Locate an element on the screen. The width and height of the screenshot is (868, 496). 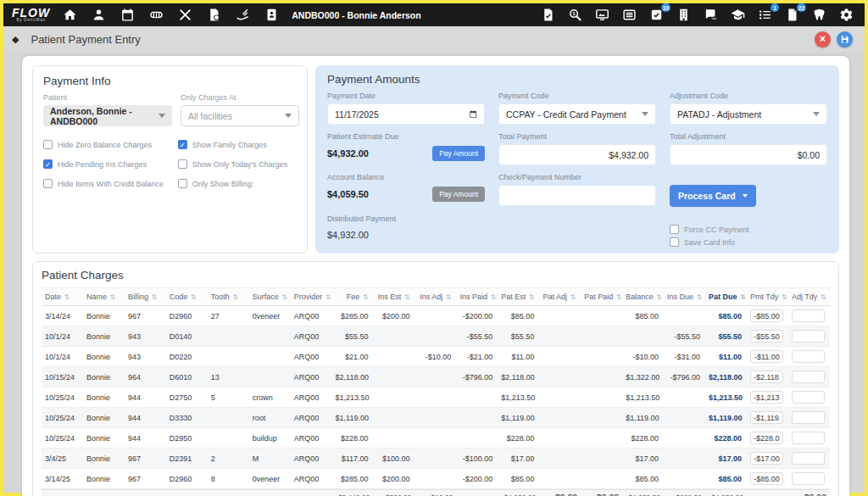
column-header: Tooth ⇅ is located at coordinates (229, 297).